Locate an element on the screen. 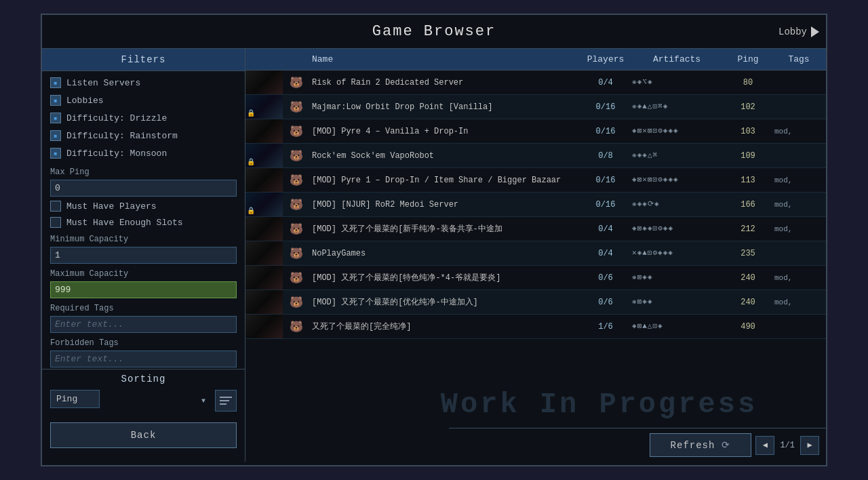  refresh-button: Refresh ⟳ is located at coordinates (701, 445).